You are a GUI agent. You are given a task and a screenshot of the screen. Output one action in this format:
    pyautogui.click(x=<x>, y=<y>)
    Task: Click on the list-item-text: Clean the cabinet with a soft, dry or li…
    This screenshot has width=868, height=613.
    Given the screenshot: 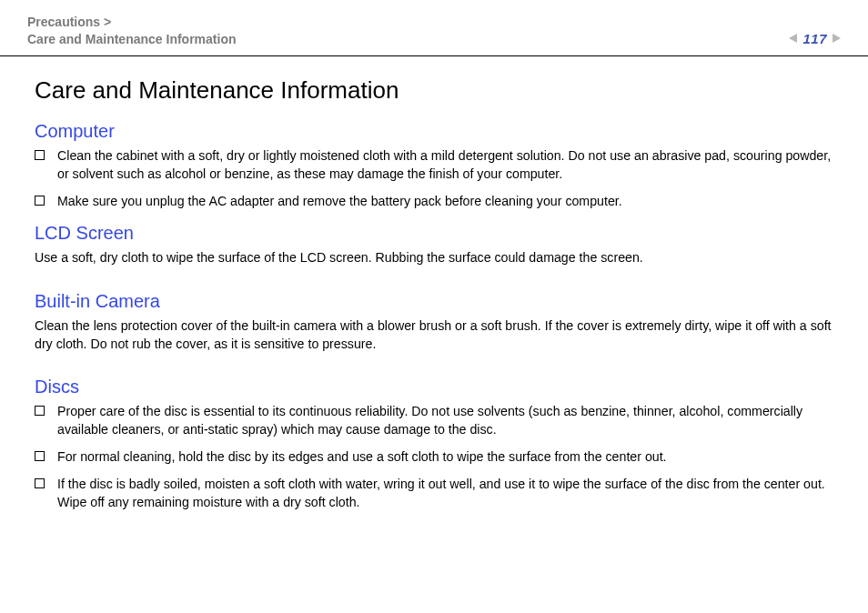 What is the action you would take?
    pyautogui.click(x=448, y=166)
    